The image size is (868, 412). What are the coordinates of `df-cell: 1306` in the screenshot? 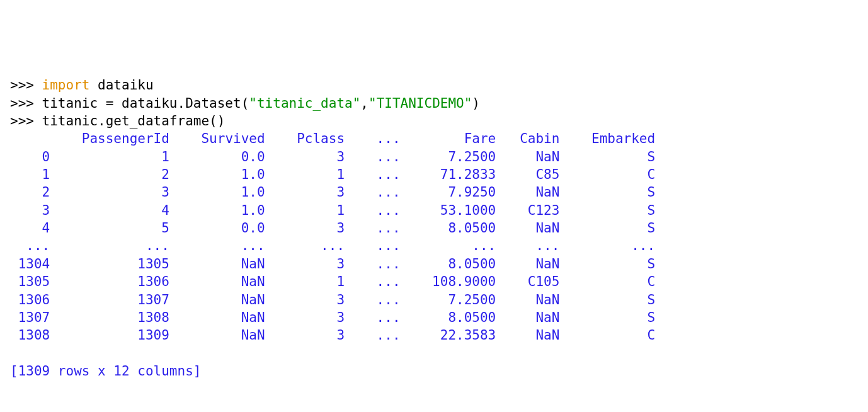 It's located at (110, 282).